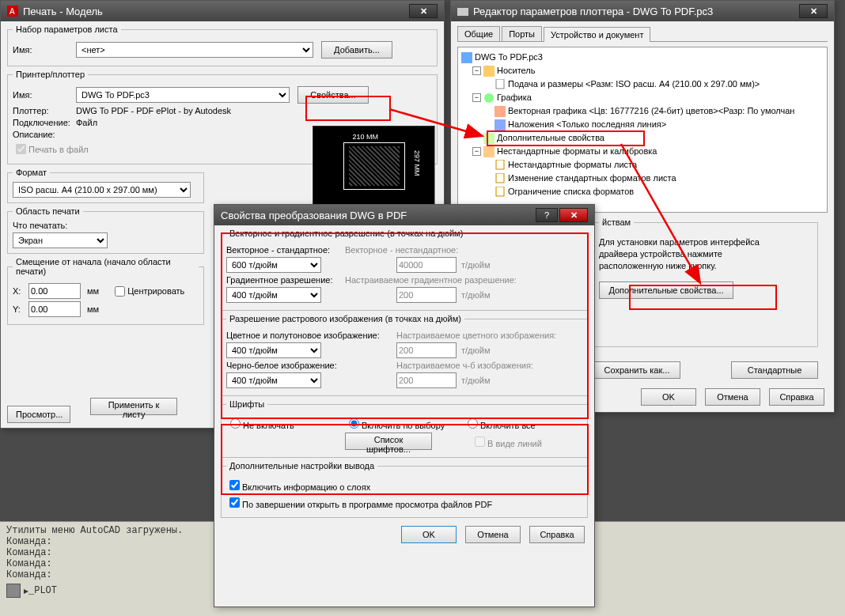 Image resolution: width=845 pixels, height=616 pixels. Describe the element at coordinates (13, 11) in the screenshot. I see `app-icon: A` at that location.